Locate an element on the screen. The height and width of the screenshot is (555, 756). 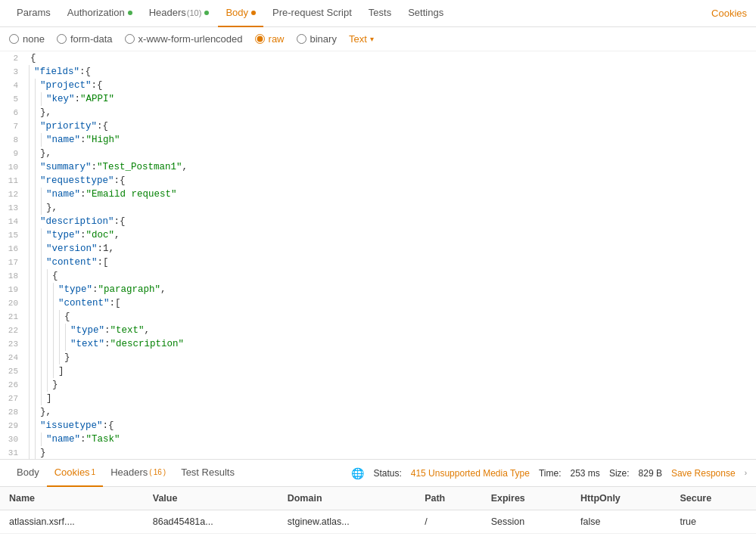
table-row: 20"content":[ is located at coordinates (378, 303).